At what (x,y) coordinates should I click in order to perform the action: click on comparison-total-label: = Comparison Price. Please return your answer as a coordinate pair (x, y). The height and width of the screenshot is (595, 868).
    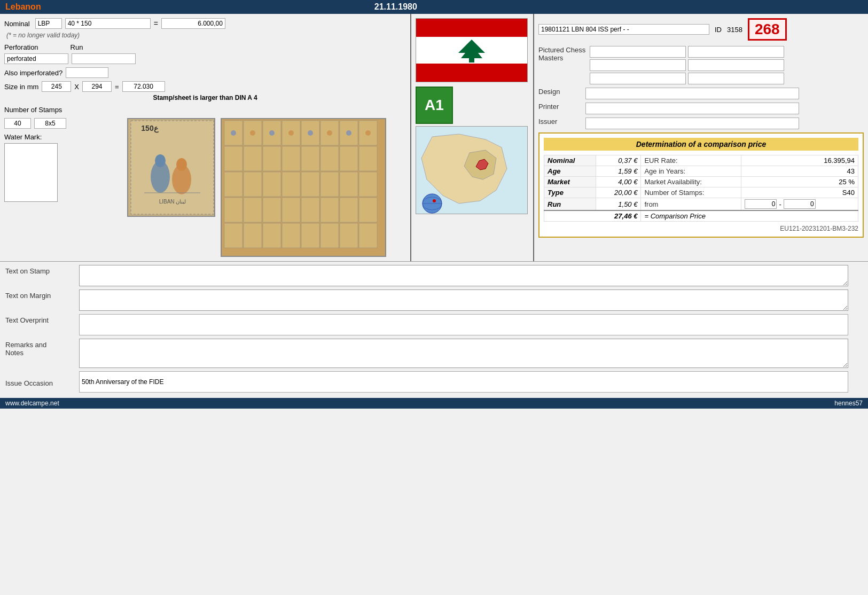
    Looking at the image, I should click on (750, 216).